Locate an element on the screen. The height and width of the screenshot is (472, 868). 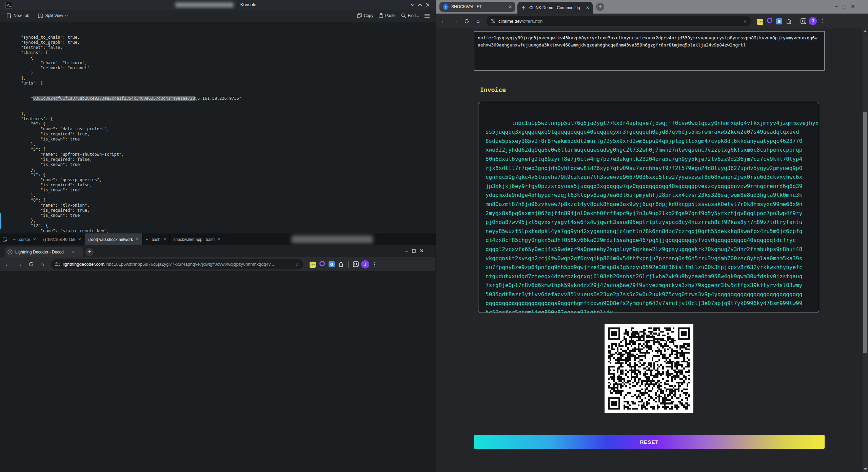
hamburger-menu-icon is located at coordinates (427, 16).